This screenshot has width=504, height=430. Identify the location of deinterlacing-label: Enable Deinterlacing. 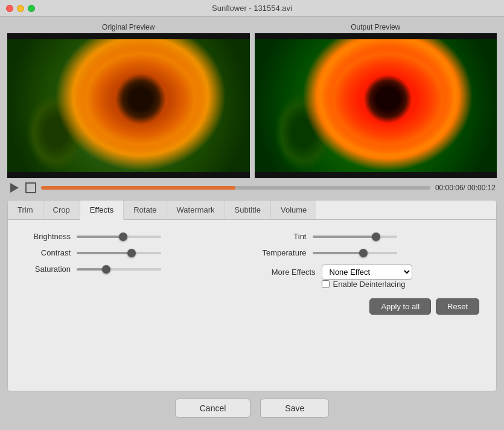
(369, 284).